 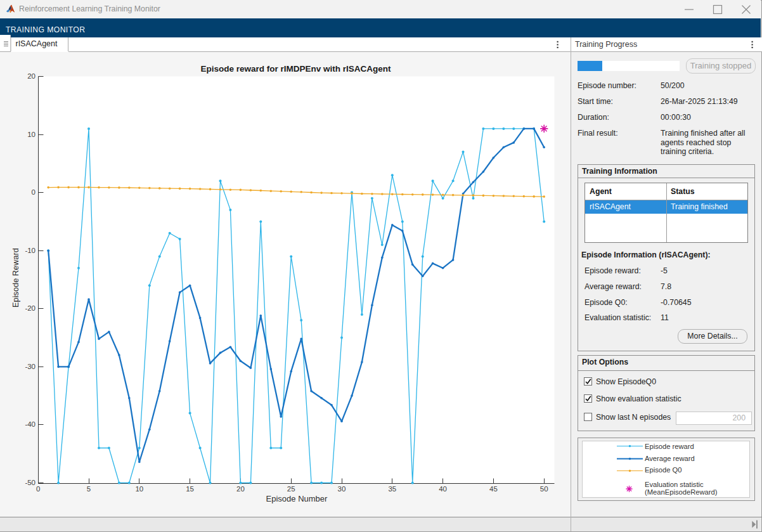 What do you see at coordinates (15, 278) in the screenshot?
I see `svg-text: Episode Reward` at bounding box center [15, 278].